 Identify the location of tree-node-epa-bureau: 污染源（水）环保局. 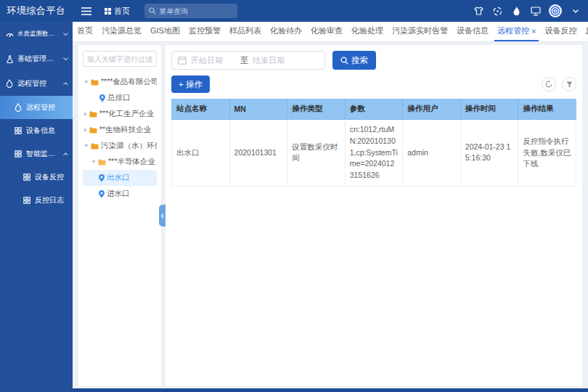
(120, 146).